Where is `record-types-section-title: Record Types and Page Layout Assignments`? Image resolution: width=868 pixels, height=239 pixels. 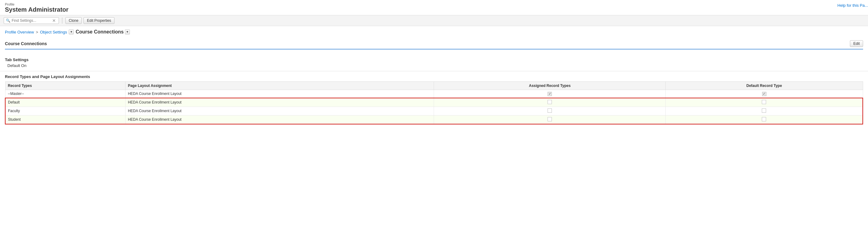 record-types-section-title: Record Types and Page Layout Assignments is located at coordinates (434, 77).